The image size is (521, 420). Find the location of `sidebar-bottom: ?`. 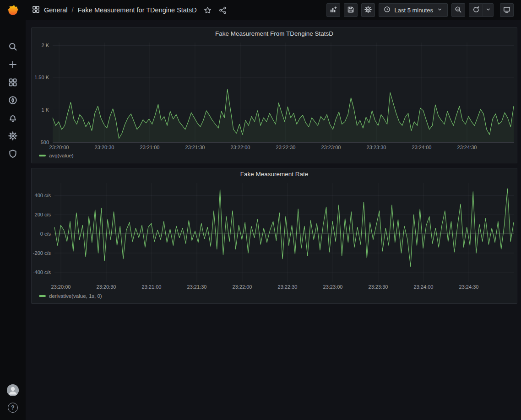

sidebar-bottom: ? is located at coordinates (13, 398).